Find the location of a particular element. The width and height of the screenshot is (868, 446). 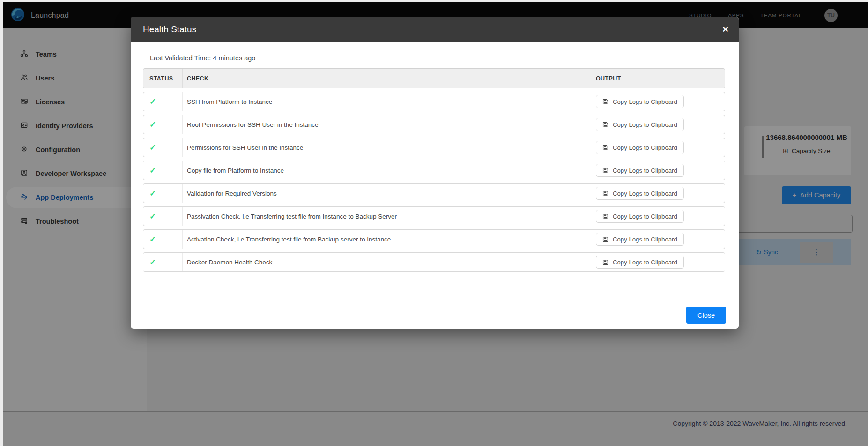

check-name: Docker Daemon Health Check is located at coordinates (385, 262).